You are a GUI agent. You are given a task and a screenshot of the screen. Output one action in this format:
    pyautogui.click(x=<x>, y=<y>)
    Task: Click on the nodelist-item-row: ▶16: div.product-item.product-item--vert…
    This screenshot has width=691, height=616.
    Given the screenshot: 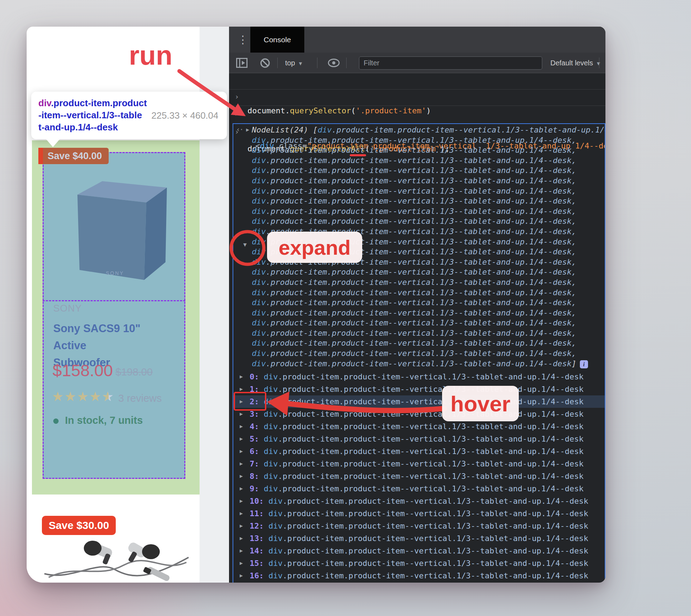 What is the action you would take?
    pyautogui.click(x=419, y=576)
    